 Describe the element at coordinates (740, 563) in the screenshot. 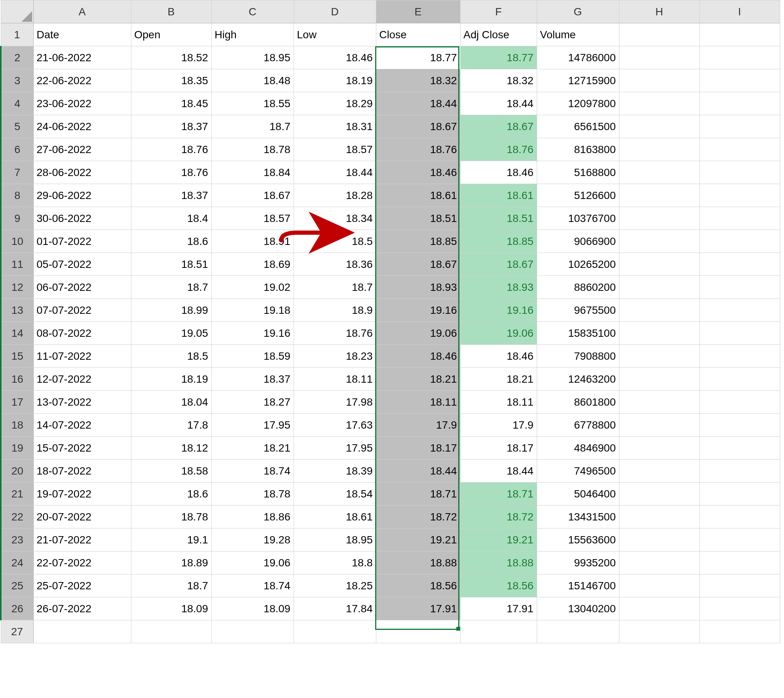

I see `cell-I24` at that location.